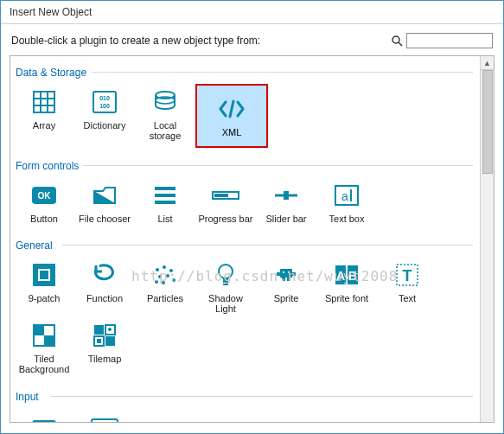  What do you see at coordinates (287, 298) in the screenshot?
I see `tile-label: Sprite` at bounding box center [287, 298].